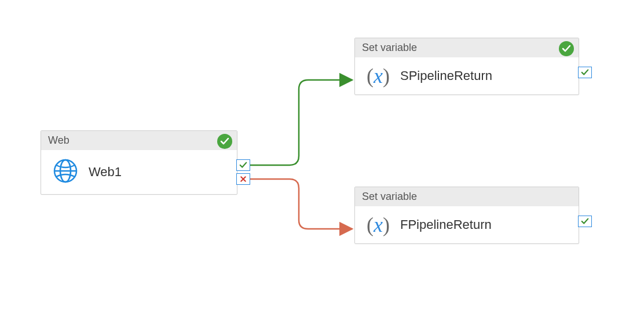  I want to click on activity-body: Web1, so click(139, 172).